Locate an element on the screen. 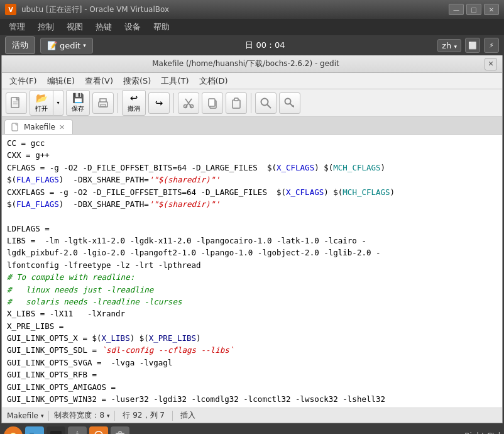 Image resolution: width=504 pixels, height=434 pixels. status-position: 行 92，列 7 is located at coordinates (143, 415).